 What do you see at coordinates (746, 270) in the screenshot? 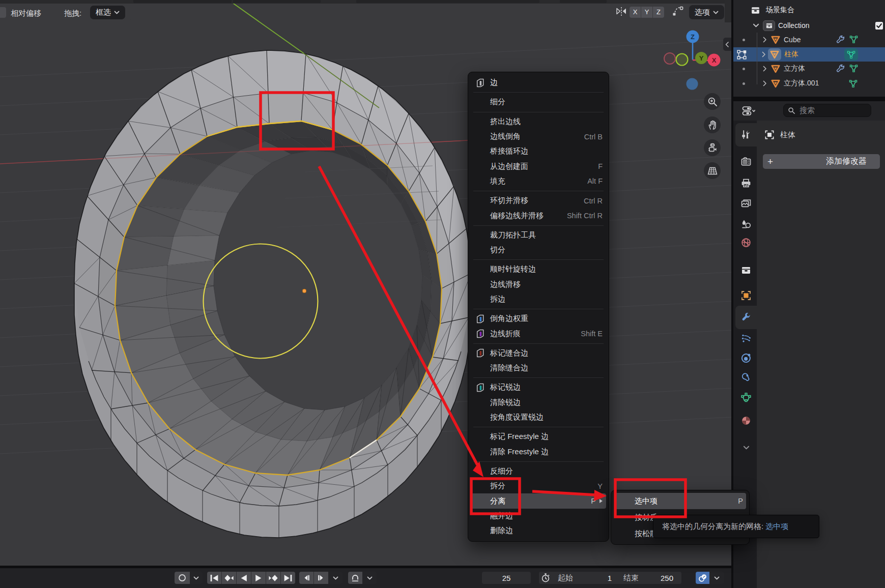
I see `properties-tab-collection` at bounding box center [746, 270].